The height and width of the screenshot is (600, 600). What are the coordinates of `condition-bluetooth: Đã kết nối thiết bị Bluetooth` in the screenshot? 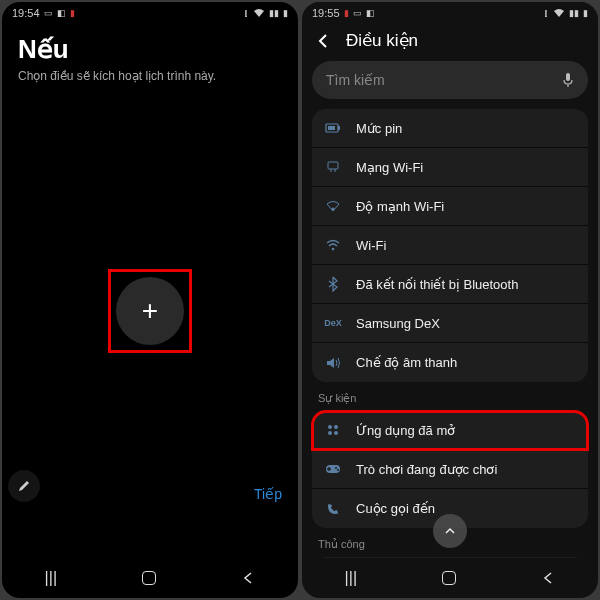 It's located at (450, 284).